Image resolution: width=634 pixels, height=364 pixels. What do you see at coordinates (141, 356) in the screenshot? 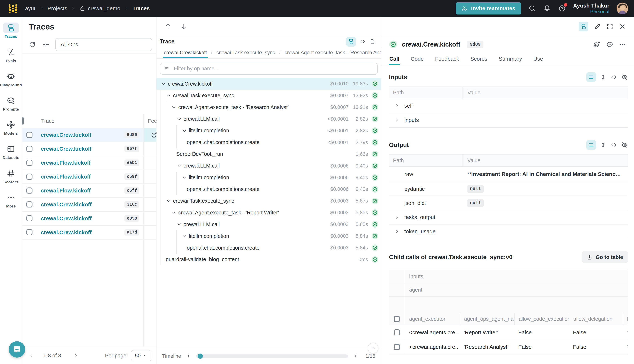
I see `per-page-select: 50` at bounding box center [141, 356].